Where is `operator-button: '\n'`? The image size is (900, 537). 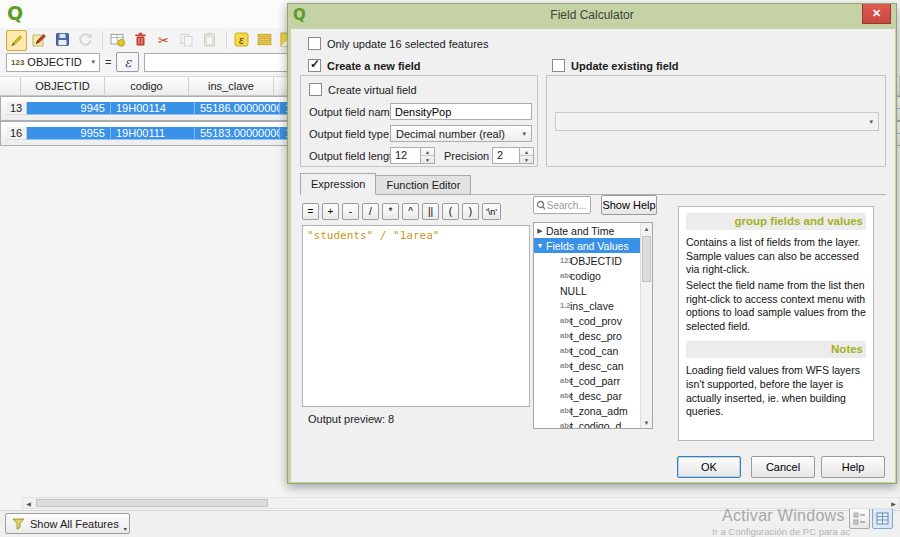
operator-button: '\n' is located at coordinates (492, 212).